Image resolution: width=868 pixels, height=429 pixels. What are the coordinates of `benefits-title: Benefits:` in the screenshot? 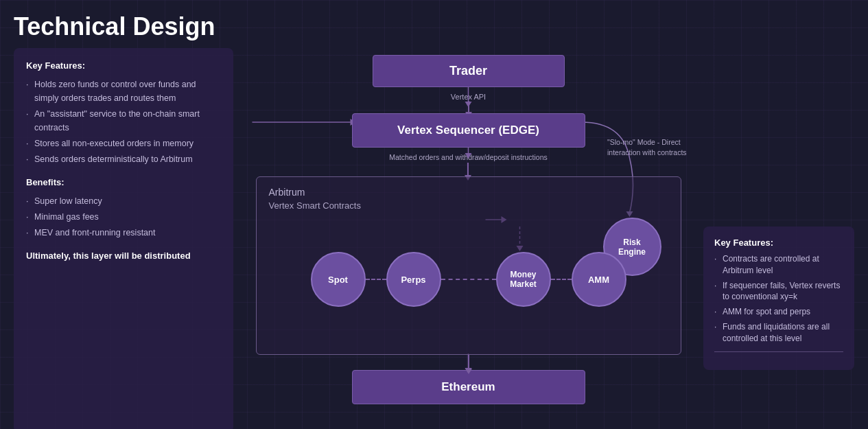 It's located at (124, 183).